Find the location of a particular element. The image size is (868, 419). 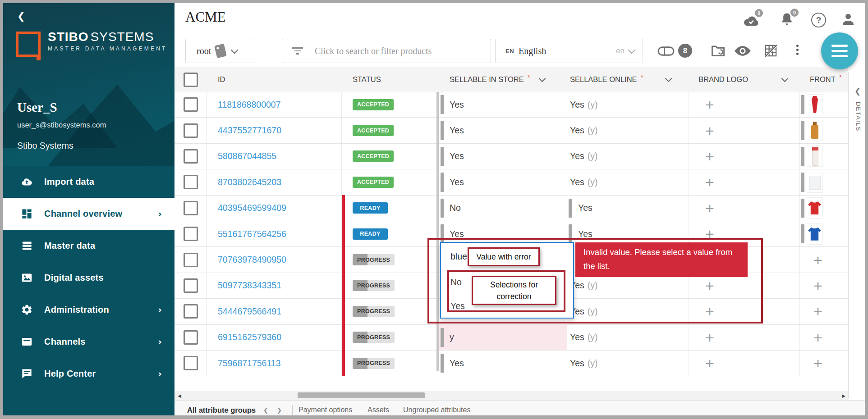

dropdown-option-yes: Yes is located at coordinates (507, 305).